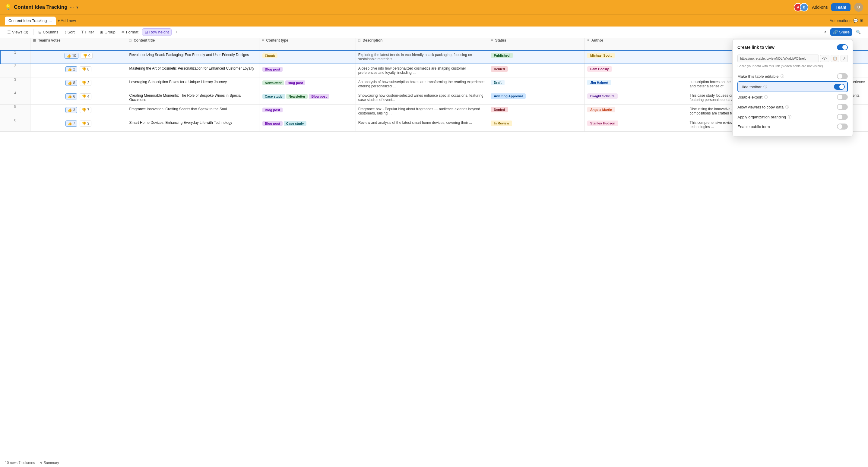 This screenshot has width=868, height=467. Describe the element at coordinates (497, 82) in the screenshot. I see `status-badge: Draft` at that location.